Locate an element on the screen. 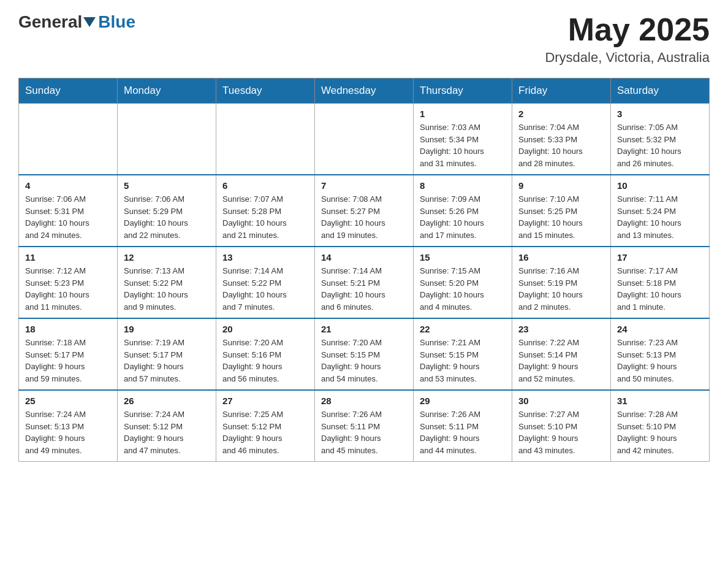 The image size is (728, 563). location: Drysdale, Victoria, Australia is located at coordinates (628, 58).